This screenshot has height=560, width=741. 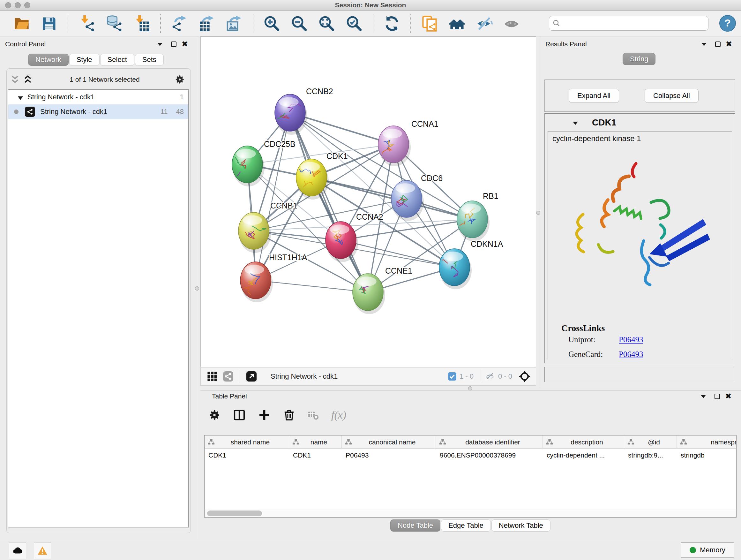 What do you see at coordinates (207, 23) in the screenshot?
I see `export-table-button` at bounding box center [207, 23].